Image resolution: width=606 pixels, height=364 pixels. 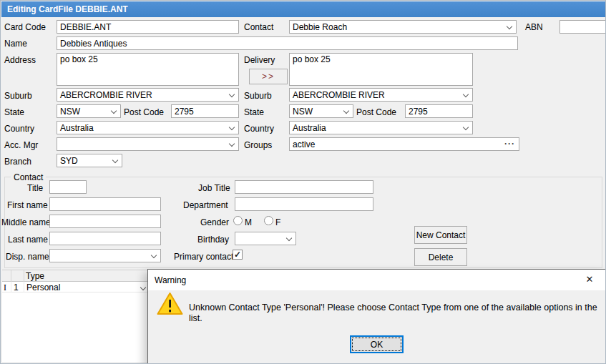 I want to click on ellipsis-icon: ···, so click(x=509, y=144).